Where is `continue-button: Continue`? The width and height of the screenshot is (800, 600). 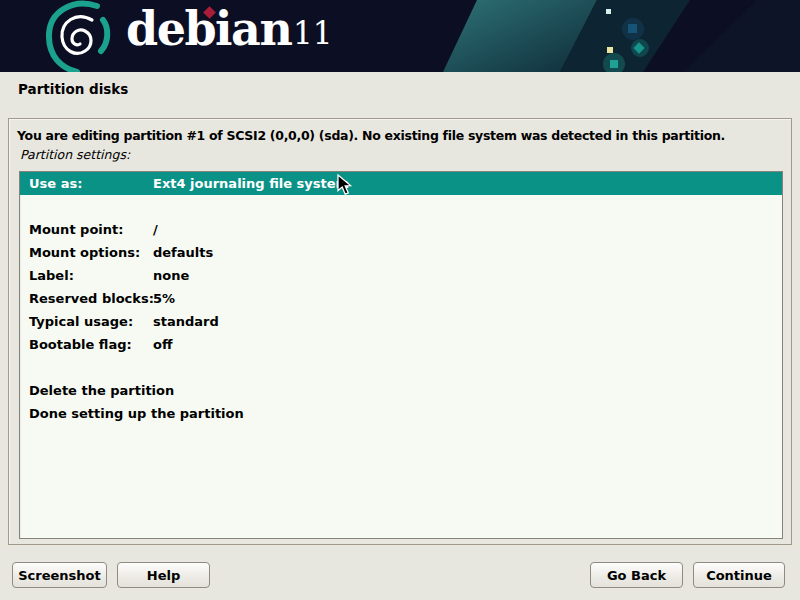
continue-button: Continue is located at coordinates (739, 575).